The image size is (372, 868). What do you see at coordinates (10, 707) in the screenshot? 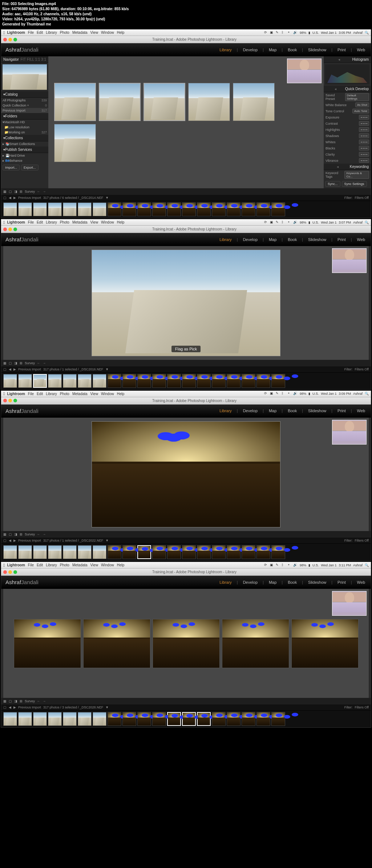
I see `nav-back-icon: ◀` at bounding box center [10, 707].